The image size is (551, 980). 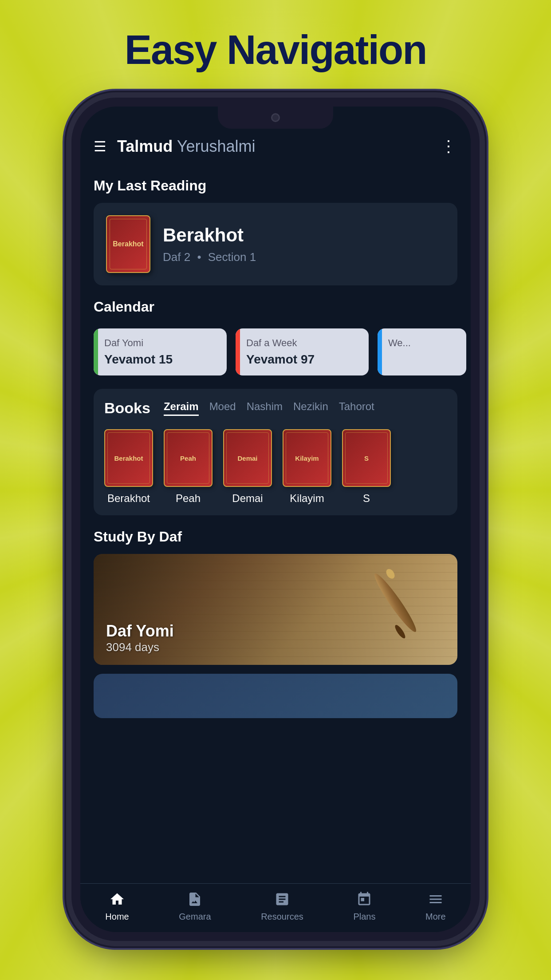 What do you see at coordinates (128, 244) in the screenshot?
I see `book-cover-label: Berakhot` at bounding box center [128, 244].